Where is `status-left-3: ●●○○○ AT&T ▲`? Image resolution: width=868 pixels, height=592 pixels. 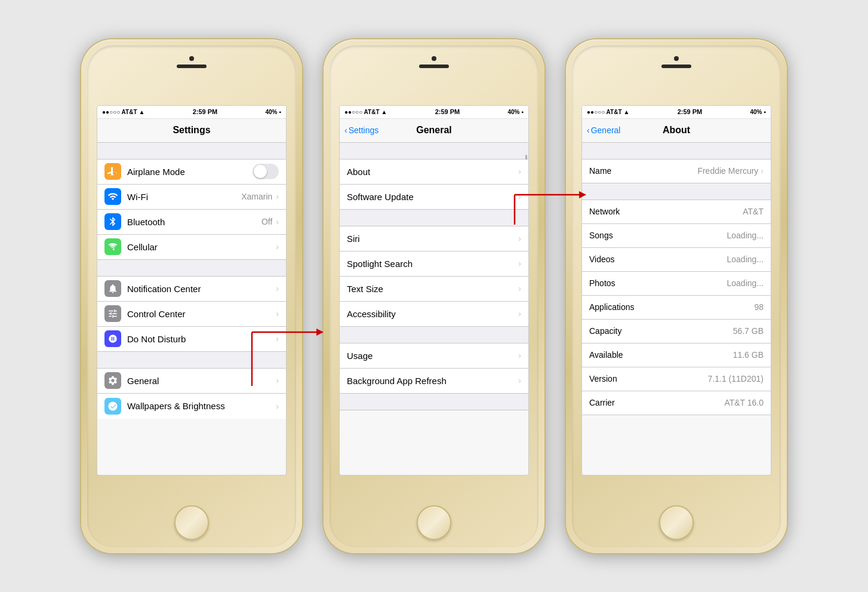 status-left-3: ●●○○○ AT&T ▲ is located at coordinates (608, 112).